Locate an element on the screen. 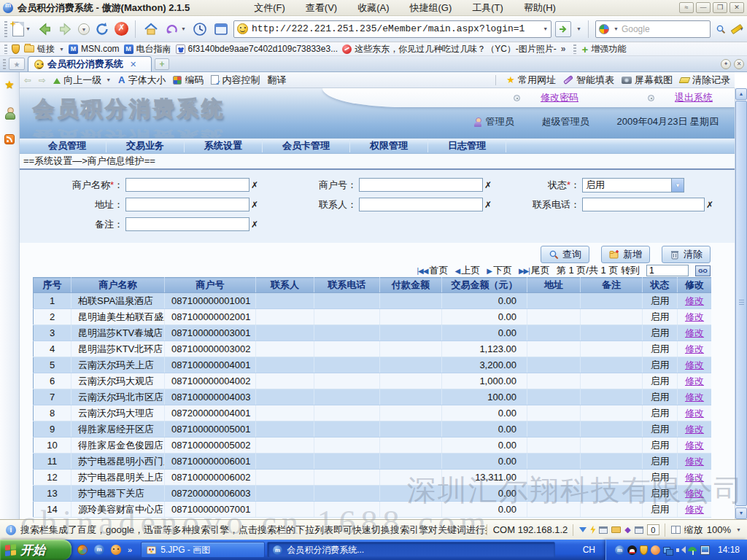 This screenshot has height=560, width=747. toolbar-gripper is located at coordinates (6, 29).